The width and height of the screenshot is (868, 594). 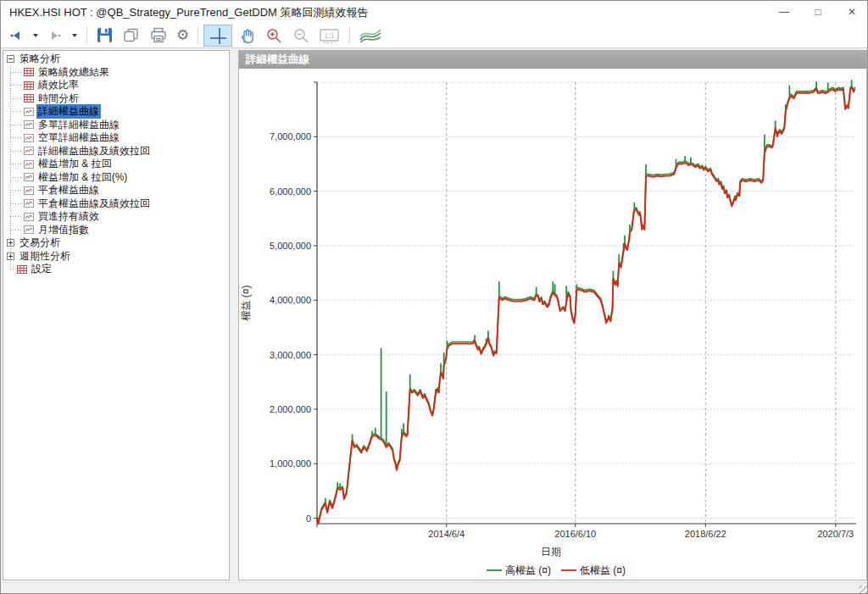 What do you see at coordinates (159, 36) in the screenshot?
I see `print-button` at bounding box center [159, 36].